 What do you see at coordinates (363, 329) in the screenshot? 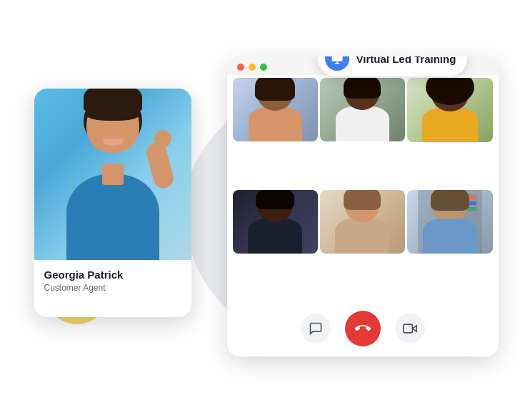
I see `video-controls` at bounding box center [363, 329].